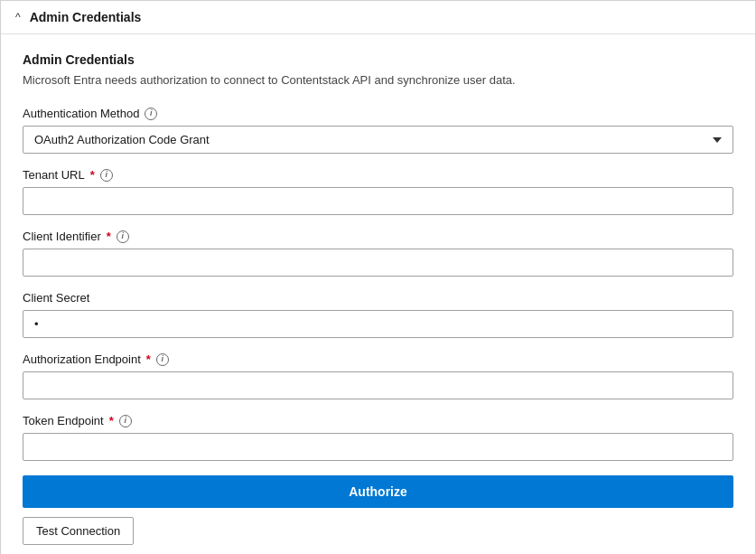  Describe the element at coordinates (92, 175) in the screenshot. I see `tenant-url-required-marker: *` at that location.